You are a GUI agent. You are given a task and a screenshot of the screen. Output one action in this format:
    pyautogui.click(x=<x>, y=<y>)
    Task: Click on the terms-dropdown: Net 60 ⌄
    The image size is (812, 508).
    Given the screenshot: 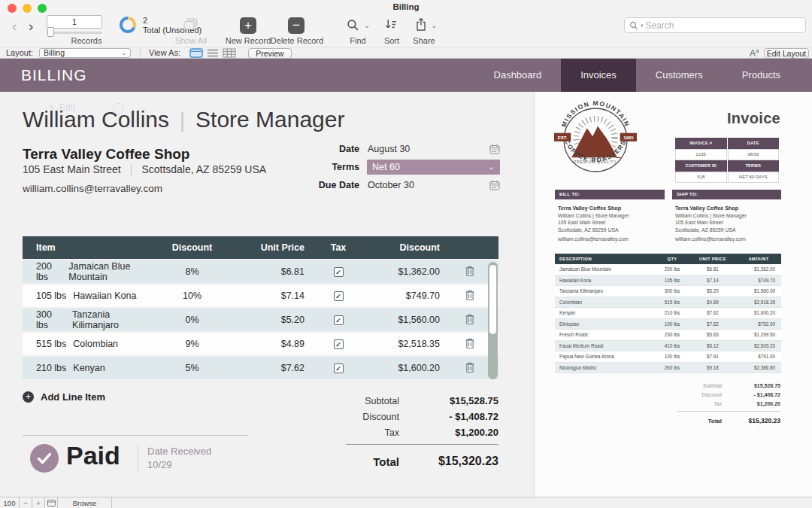 What is the action you would take?
    pyautogui.click(x=433, y=167)
    